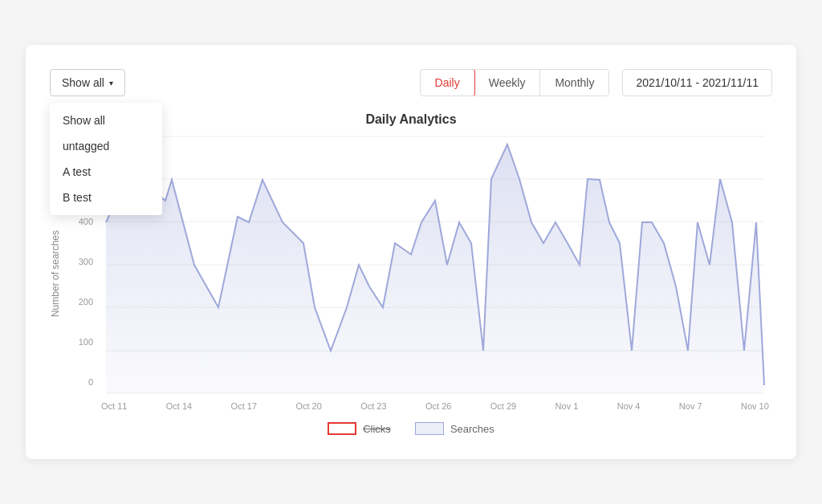 This screenshot has width=822, height=504. What do you see at coordinates (629, 406) in the screenshot?
I see `x-tick-nov4: Nov 4` at bounding box center [629, 406].